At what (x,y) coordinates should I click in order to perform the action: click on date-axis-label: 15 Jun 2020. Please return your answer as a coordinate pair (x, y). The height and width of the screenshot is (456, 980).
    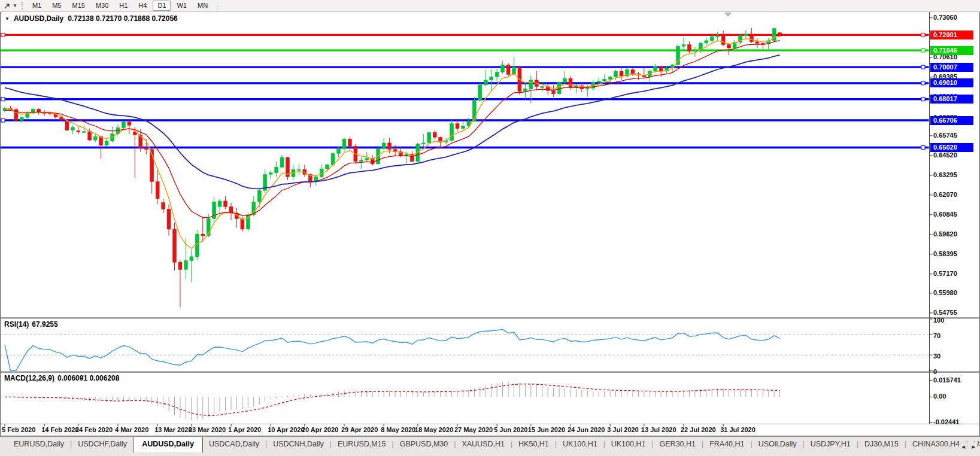
    Looking at the image, I should click on (547, 430).